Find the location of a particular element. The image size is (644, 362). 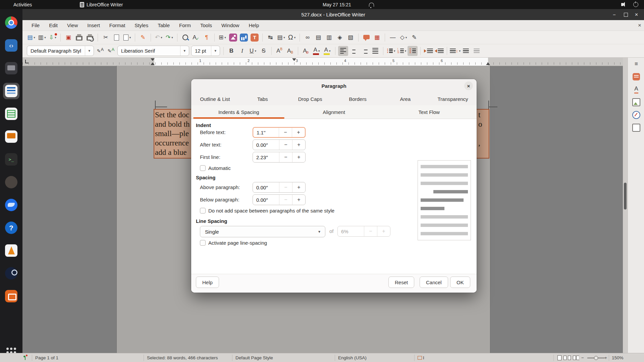

first-line-increment: + is located at coordinates (299, 157).